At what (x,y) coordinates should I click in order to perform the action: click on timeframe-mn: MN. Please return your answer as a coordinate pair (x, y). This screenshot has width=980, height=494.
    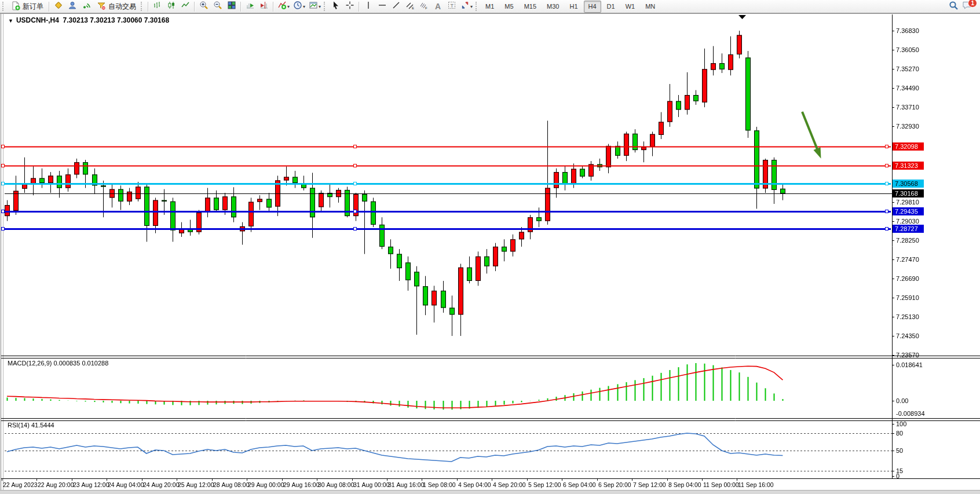
    Looking at the image, I should click on (650, 7).